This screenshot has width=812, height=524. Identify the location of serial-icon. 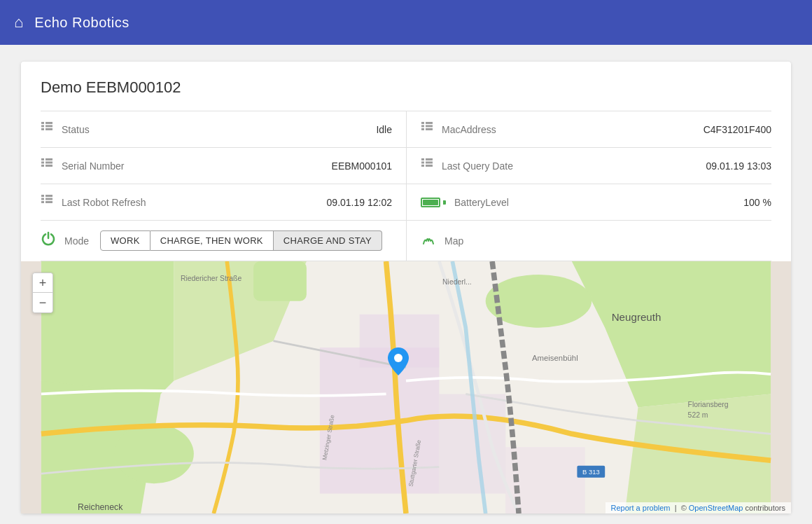
(47, 165).